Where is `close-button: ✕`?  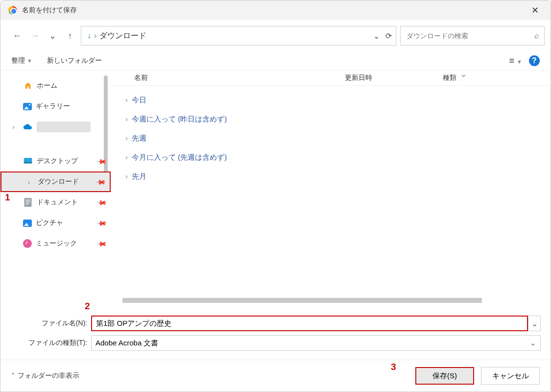 close-button: ✕ is located at coordinates (535, 10).